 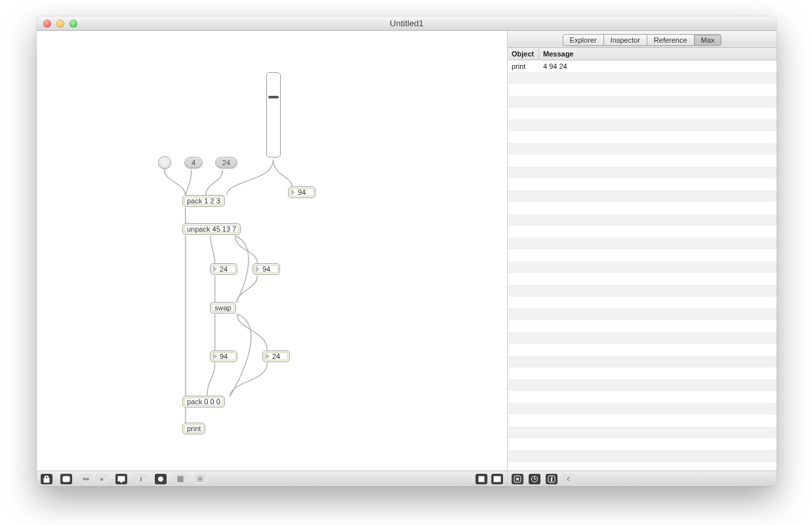 What do you see at coordinates (584, 40) in the screenshot?
I see `tab-explorer: Explorer` at bounding box center [584, 40].